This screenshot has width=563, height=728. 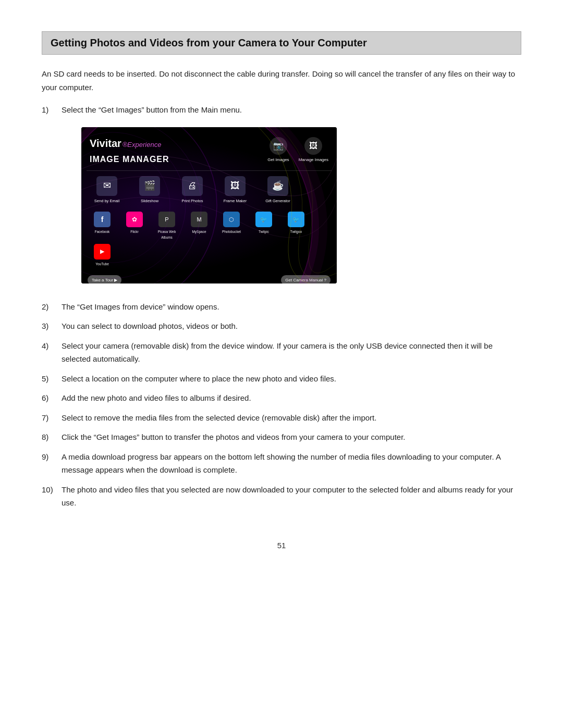 What do you see at coordinates (107, 201) in the screenshot?
I see `send-by-email-label: Send by Email` at bounding box center [107, 201].